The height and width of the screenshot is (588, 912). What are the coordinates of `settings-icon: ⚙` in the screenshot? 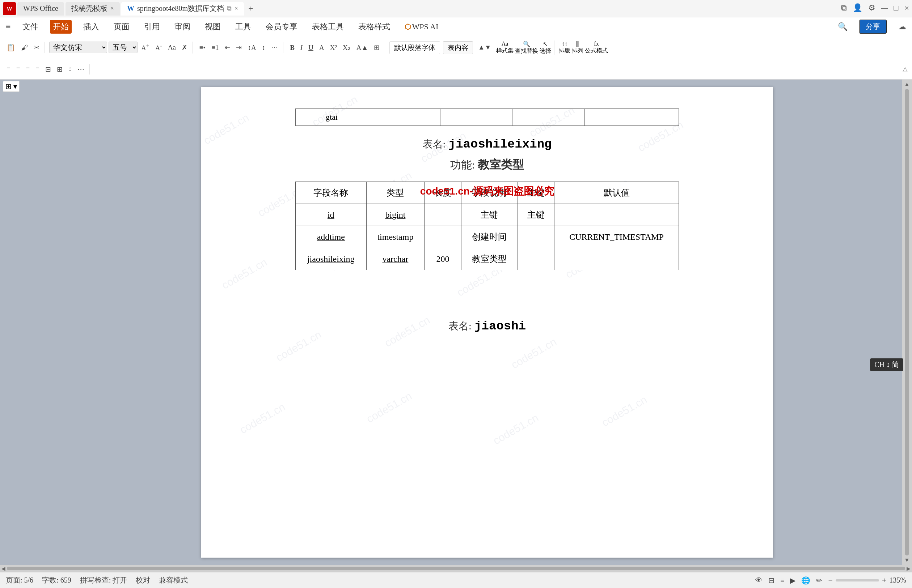 It's located at (872, 9).